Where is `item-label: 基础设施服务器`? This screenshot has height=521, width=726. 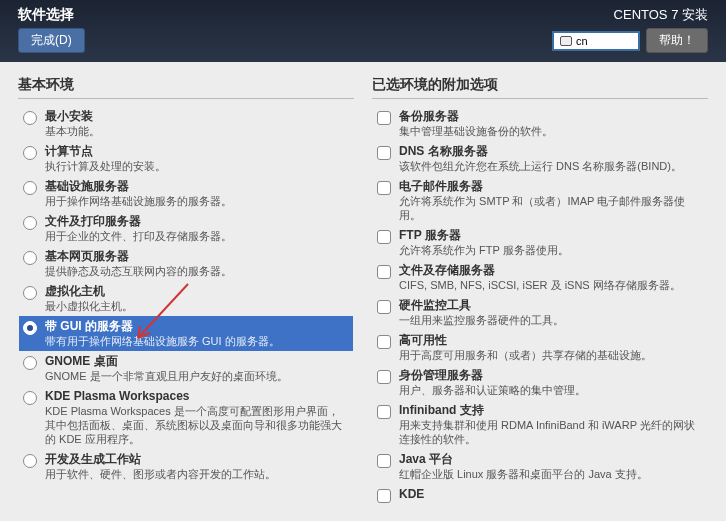 item-label: 基础设施服务器 is located at coordinates (197, 186).